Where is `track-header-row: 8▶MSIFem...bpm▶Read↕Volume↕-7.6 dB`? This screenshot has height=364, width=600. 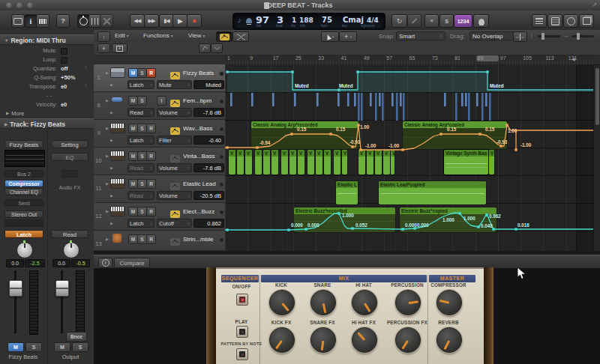
track-header-row: 8▶MSIFem...bpm▶Read↕Volume↕-7.6 dB is located at coordinates (159, 106).